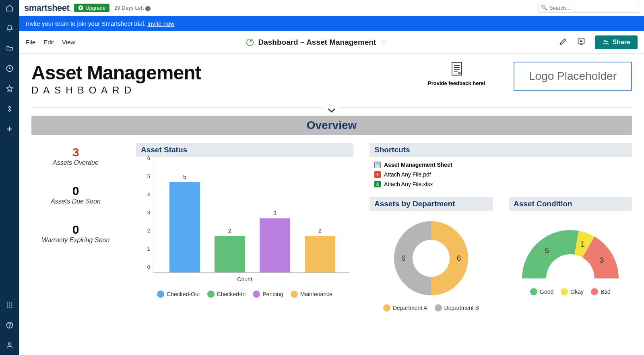  I want to click on legend-item: Okay, so click(572, 292).